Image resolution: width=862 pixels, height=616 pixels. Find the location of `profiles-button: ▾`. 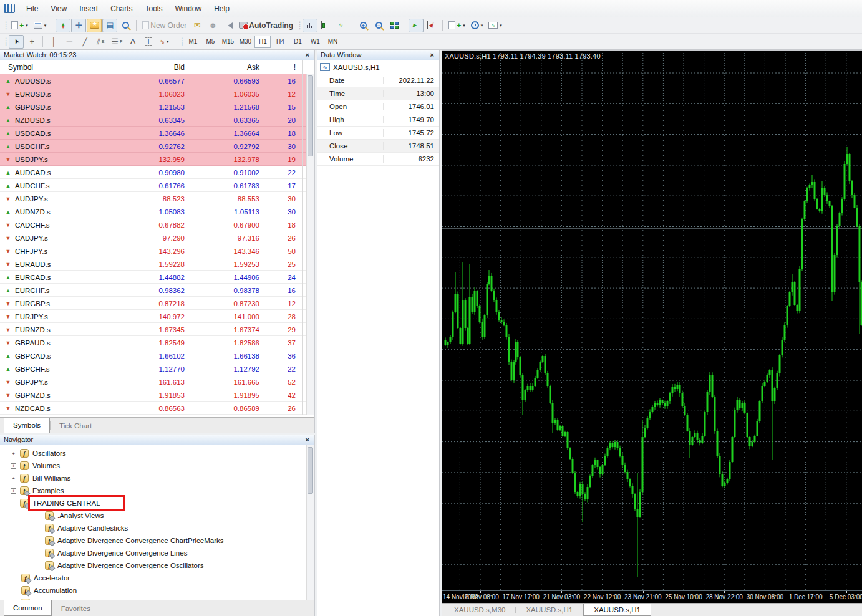

profiles-button: ▾ is located at coordinates (40, 26).